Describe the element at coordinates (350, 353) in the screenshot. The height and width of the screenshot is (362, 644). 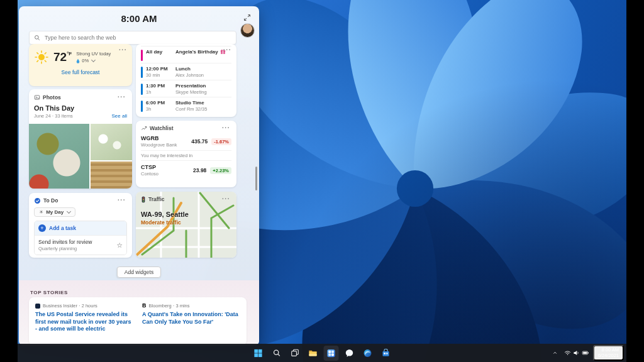
I see `chat-button` at that location.